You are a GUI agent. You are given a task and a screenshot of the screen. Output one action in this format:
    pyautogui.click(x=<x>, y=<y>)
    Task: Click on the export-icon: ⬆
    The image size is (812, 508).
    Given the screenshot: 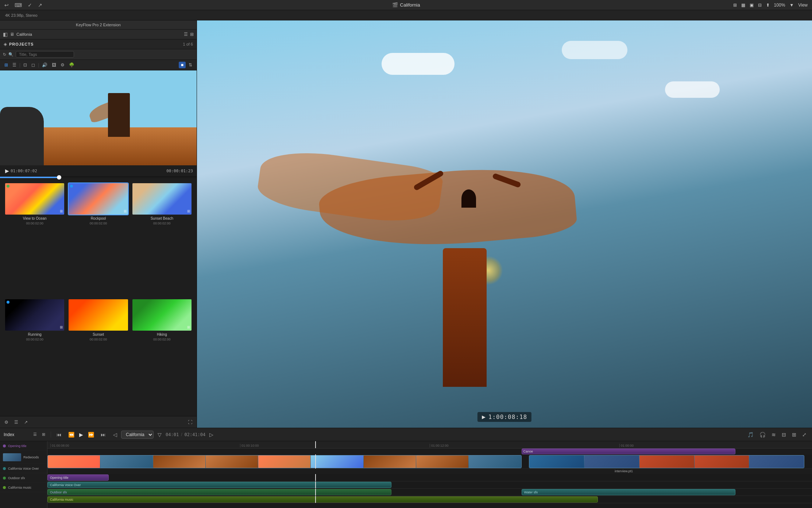 What is the action you would take?
    pyautogui.click(x=768, y=5)
    